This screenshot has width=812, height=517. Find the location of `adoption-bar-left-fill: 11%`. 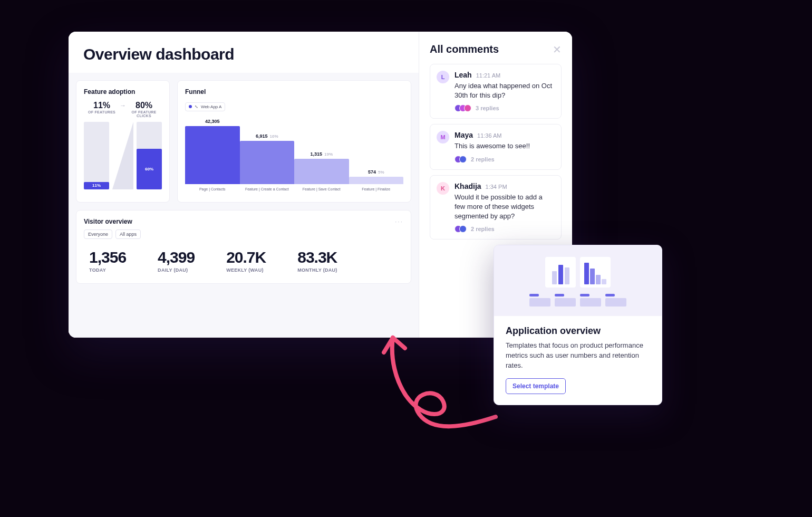

adoption-bar-left-fill: 11% is located at coordinates (96, 186).